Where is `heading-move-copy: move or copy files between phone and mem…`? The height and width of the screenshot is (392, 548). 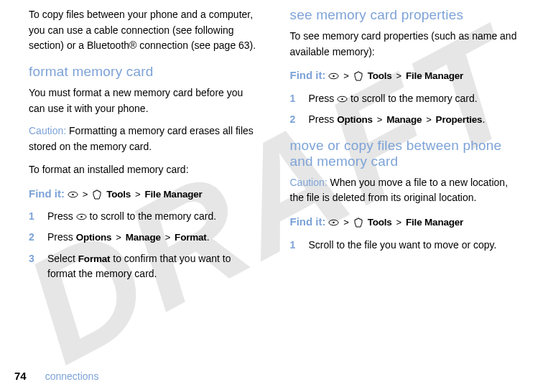
heading-move-copy: move or copy files between phone and mem… is located at coordinates (405, 154).